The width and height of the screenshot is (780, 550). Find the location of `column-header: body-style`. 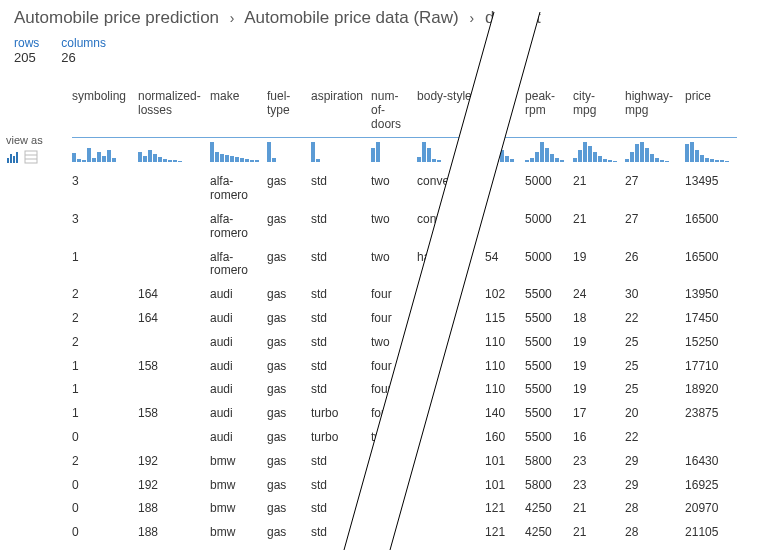

column-header: body-style is located at coordinates (451, 112).